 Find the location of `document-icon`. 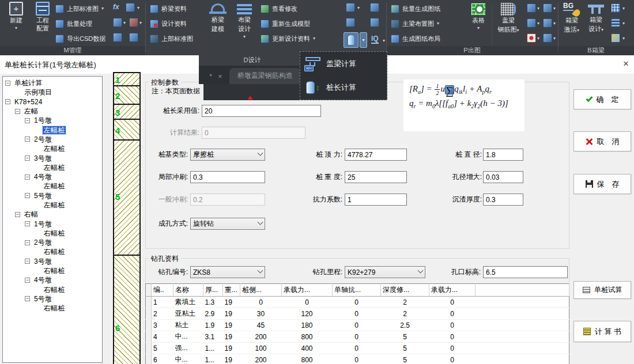

document-icon is located at coordinates (118, 22).